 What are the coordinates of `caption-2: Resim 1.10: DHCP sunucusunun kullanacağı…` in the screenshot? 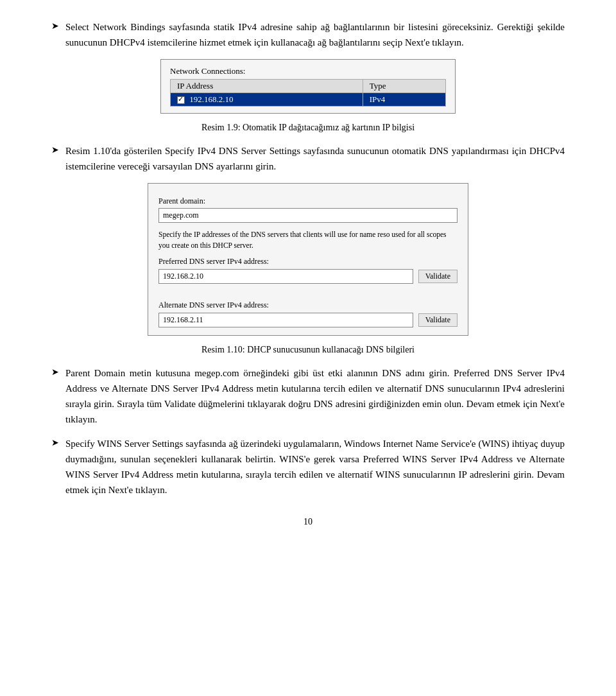 It's located at (308, 350).